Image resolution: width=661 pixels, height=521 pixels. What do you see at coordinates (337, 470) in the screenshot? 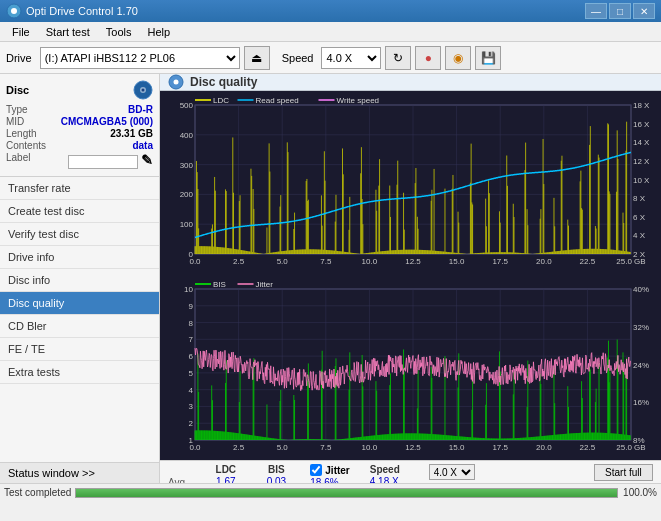
I see `jitter-label: Jitter` at bounding box center [337, 470].